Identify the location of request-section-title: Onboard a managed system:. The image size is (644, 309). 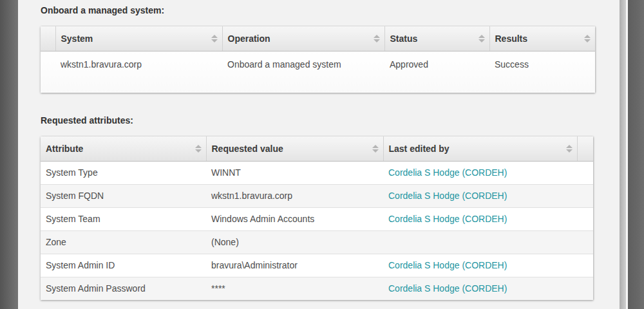
(330, 10).